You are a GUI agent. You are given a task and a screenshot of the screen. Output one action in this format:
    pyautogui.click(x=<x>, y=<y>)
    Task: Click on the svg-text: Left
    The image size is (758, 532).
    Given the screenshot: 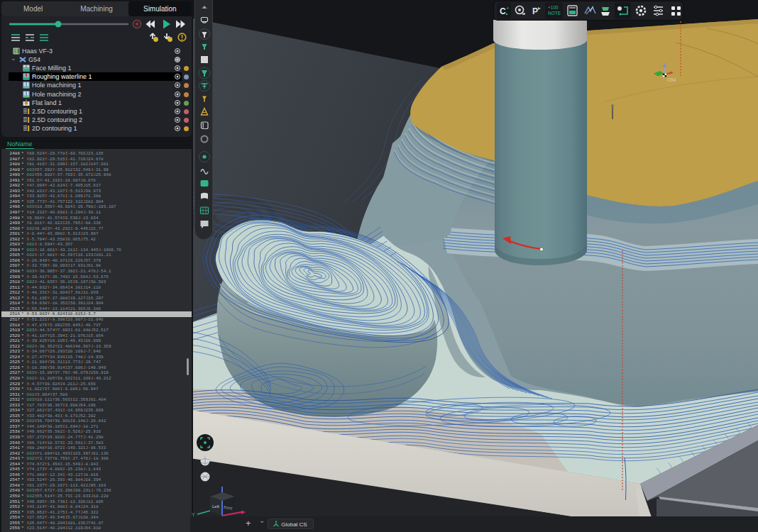 What is the action you would take?
    pyautogui.click(x=216, y=506)
    